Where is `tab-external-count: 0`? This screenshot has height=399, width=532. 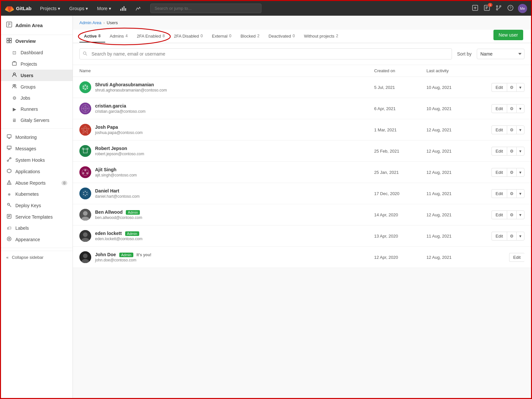
tab-external-count: 0 is located at coordinates (230, 36).